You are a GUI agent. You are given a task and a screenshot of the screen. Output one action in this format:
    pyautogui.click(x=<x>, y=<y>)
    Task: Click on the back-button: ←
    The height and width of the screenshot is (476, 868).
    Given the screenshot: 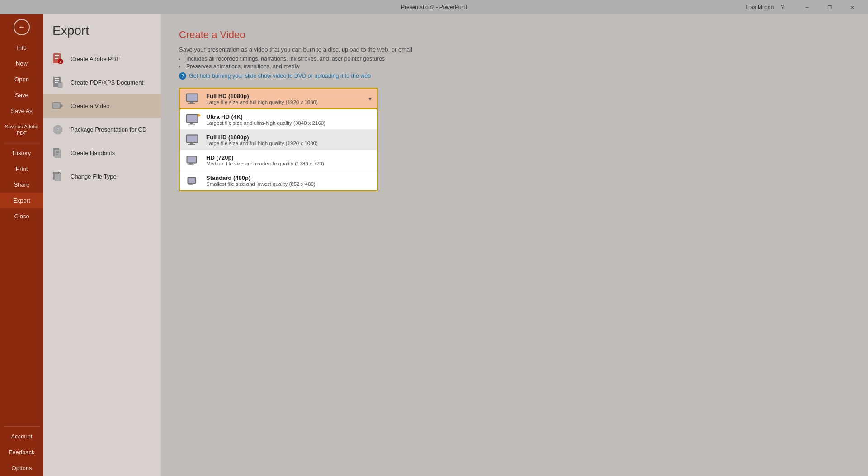 What is the action you would take?
    pyautogui.click(x=22, y=27)
    